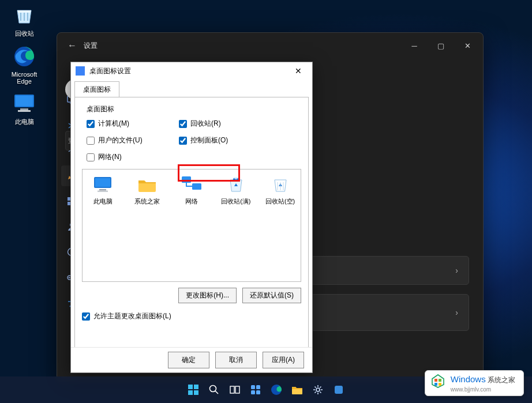  I want to click on icon-item-label: 回收站(空), so click(280, 202).